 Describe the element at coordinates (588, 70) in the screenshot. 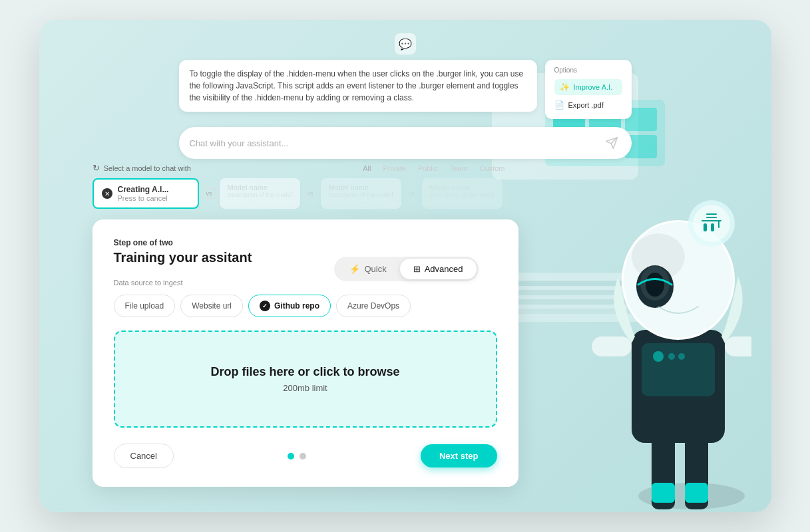

I see `options-title: Options` at that location.